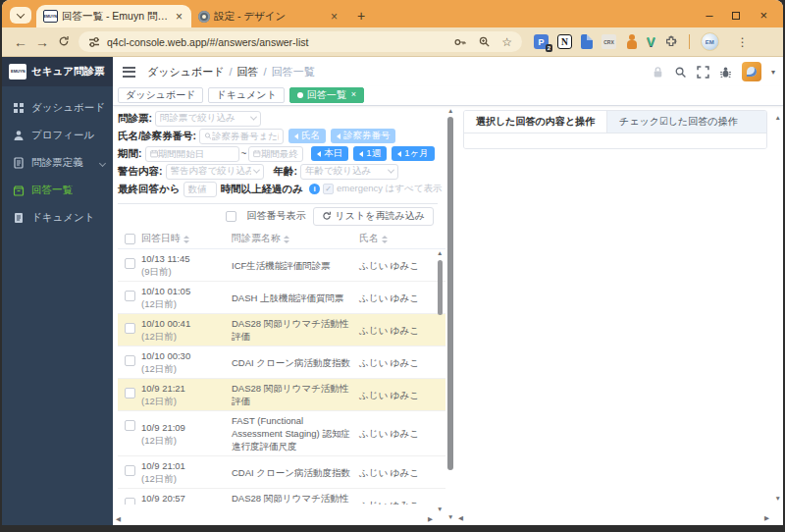  What do you see at coordinates (57, 190) in the screenshot?
I see `sidebar-item-answer-list: 回答一覧` at bounding box center [57, 190].